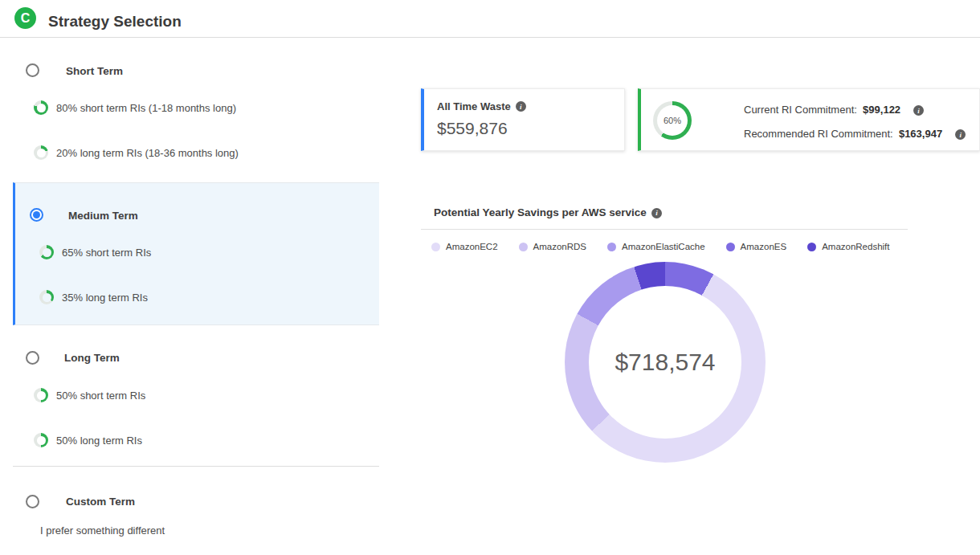 The width and height of the screenshot is (980, 555). I want to click on legend-item: AmazonEC2, so click(464, 247).